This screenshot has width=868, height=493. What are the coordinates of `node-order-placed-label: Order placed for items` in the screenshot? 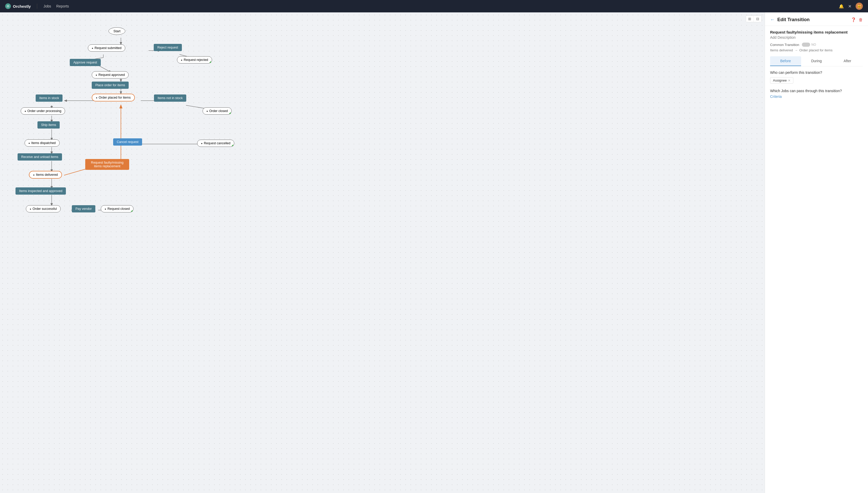 It's located at (113, 98).